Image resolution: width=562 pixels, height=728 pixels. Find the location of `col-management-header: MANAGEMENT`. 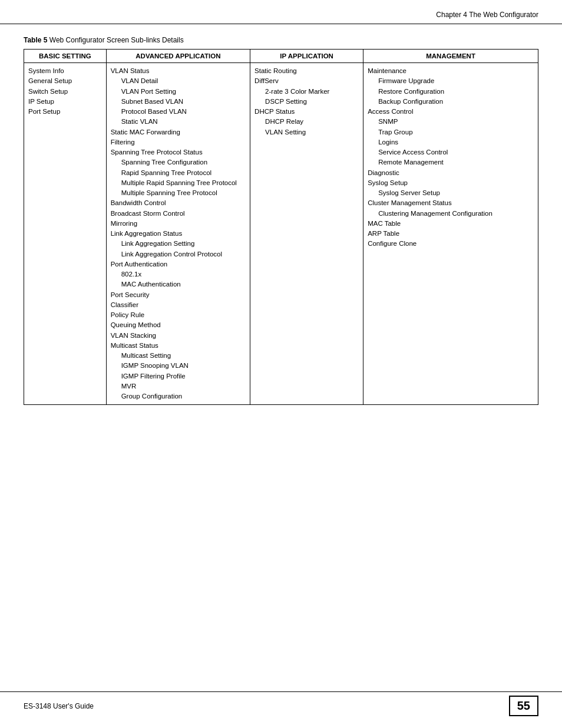

col-management-header: MANAGEMENT is located at coordinates (451, 57).